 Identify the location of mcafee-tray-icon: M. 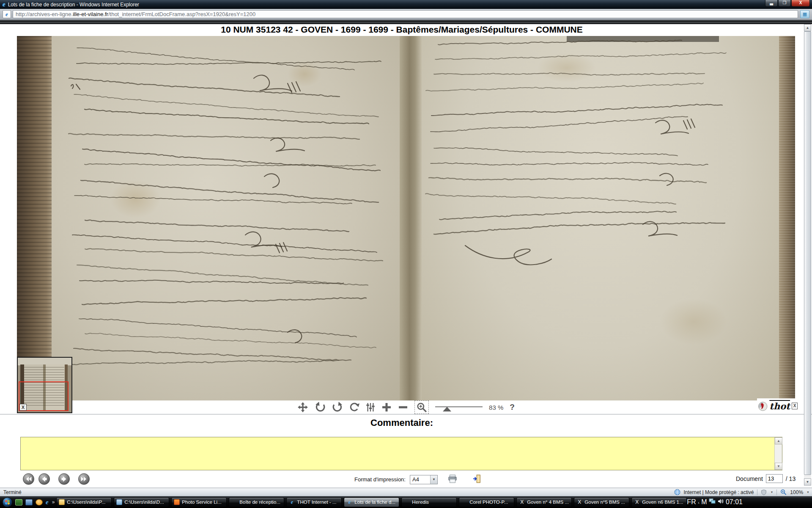
(704, 502).